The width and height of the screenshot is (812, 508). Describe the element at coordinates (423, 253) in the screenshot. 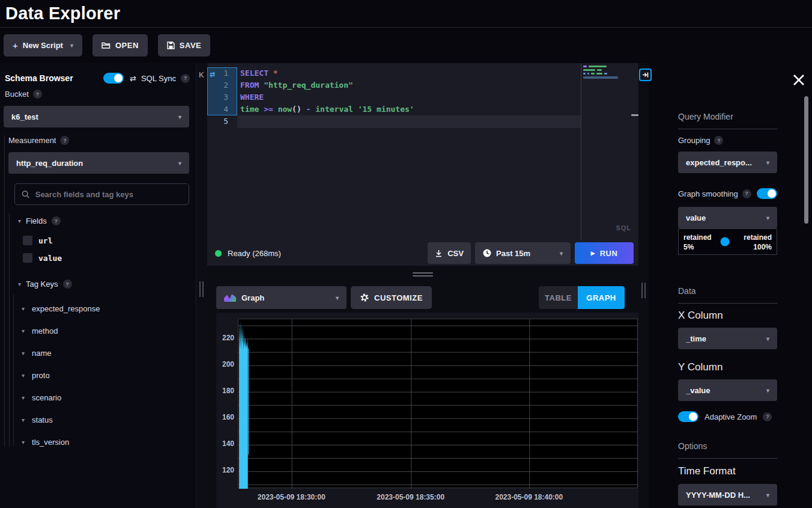

I see `query-status-bar: Ready (268ms) CSV Past 15m ▾ ▶ RUN` at that location.